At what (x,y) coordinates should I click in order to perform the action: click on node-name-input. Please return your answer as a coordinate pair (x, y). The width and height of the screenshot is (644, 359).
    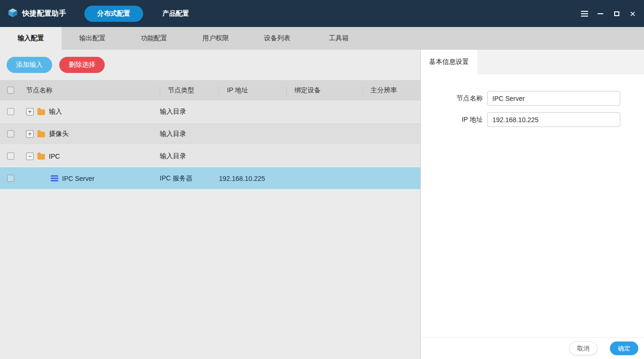
    Looking at the image, I should click on (553, 99).